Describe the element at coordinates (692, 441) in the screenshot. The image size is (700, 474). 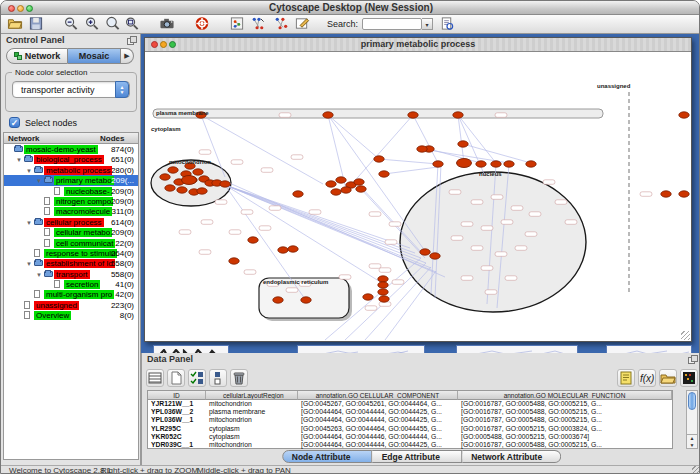
I see `scrollbar-arrows-icon: ▲▼` at that location.